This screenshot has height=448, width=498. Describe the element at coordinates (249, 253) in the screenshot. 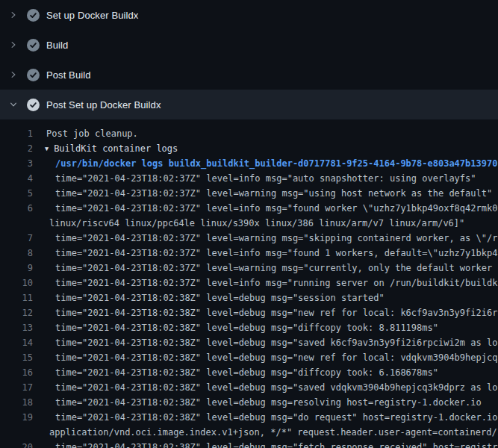

I see `log-row: 8 ▼time="2021-04-23T18:02:37Z" level=inf…` at that location.